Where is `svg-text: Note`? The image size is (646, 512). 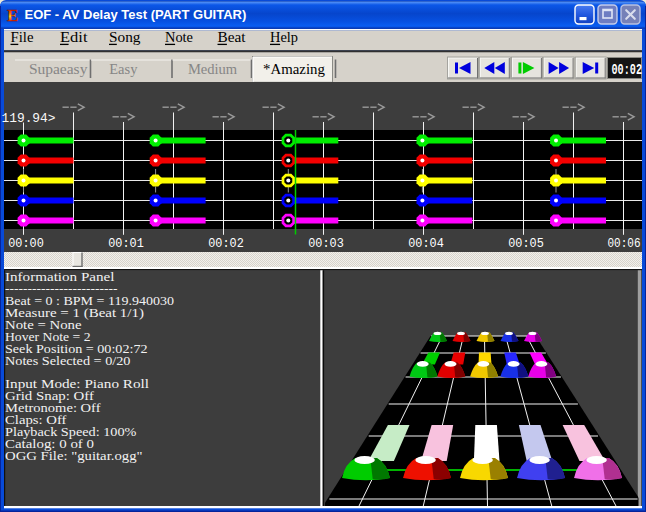
svg-text: Note is located at coordinates (179, 38).